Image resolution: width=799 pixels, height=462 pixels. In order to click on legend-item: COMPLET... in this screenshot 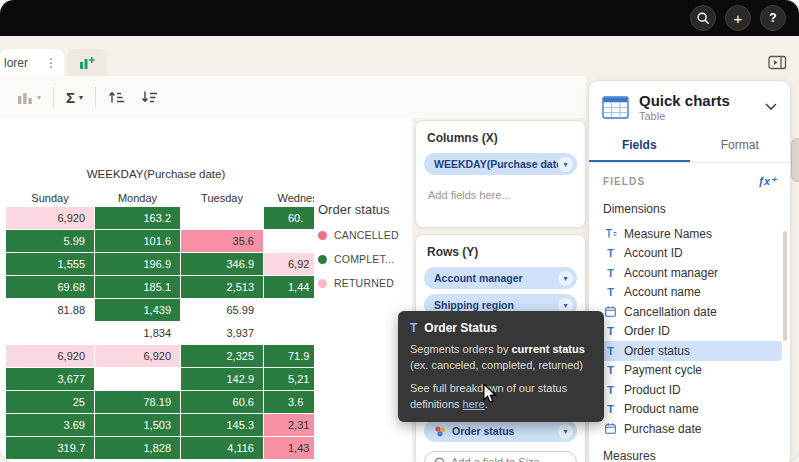, I will do `click(358, 259)`.